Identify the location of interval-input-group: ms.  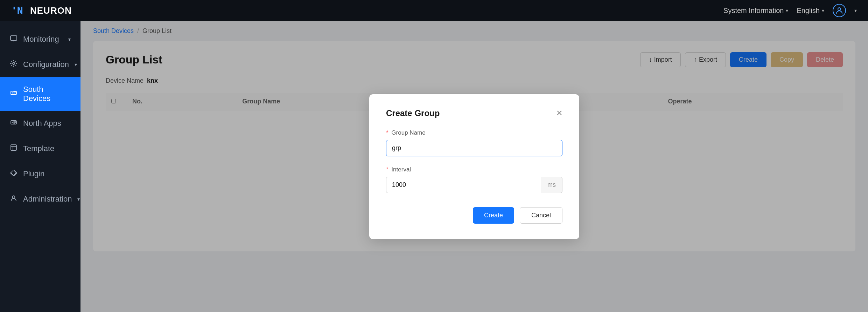
(474, 185).